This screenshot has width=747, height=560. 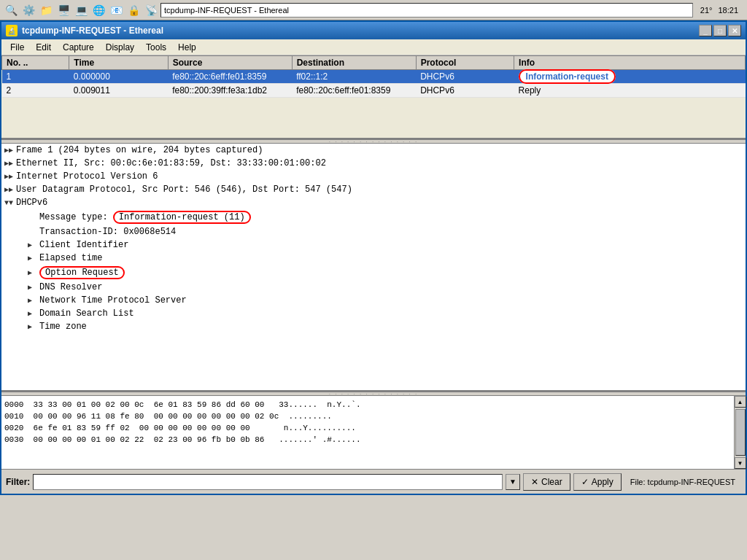 What do you see at coordinates (11, 10) in the screenshot?
I see `taskbar-icon-1: 🔍` at bounding box center [11, 10].